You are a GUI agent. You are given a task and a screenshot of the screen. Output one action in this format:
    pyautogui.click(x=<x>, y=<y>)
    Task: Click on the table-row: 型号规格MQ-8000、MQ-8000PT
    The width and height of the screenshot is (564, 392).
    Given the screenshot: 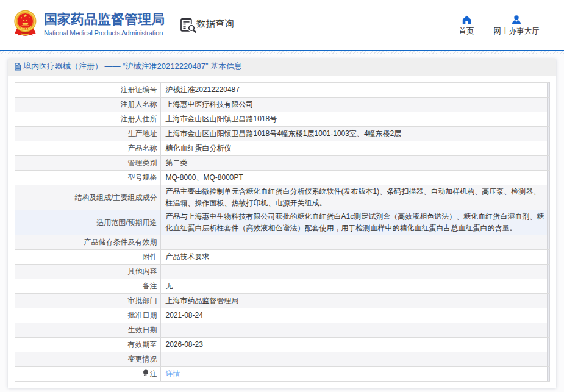 What is the action you would take?
    pyautogui.click(x=283, y=178)
    